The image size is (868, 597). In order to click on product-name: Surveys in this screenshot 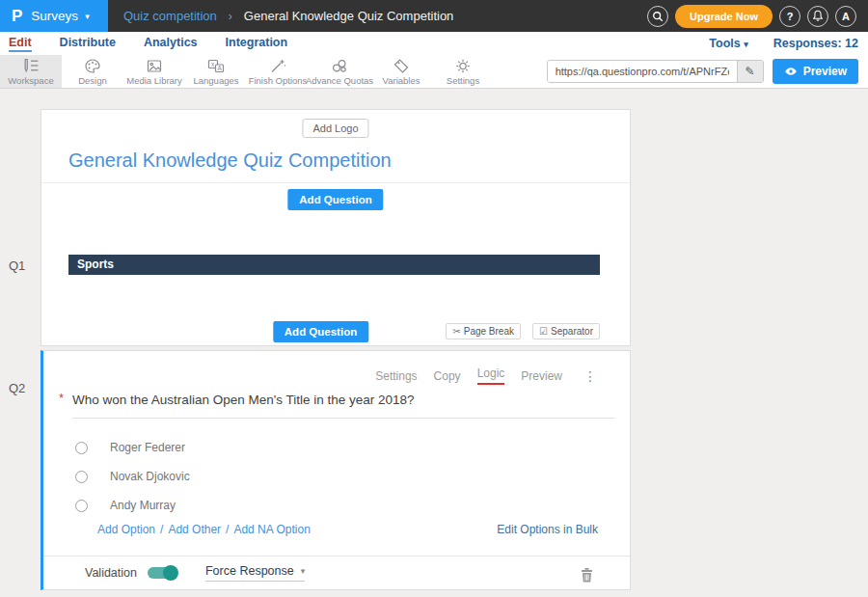, I will do `click(54, 15)`.